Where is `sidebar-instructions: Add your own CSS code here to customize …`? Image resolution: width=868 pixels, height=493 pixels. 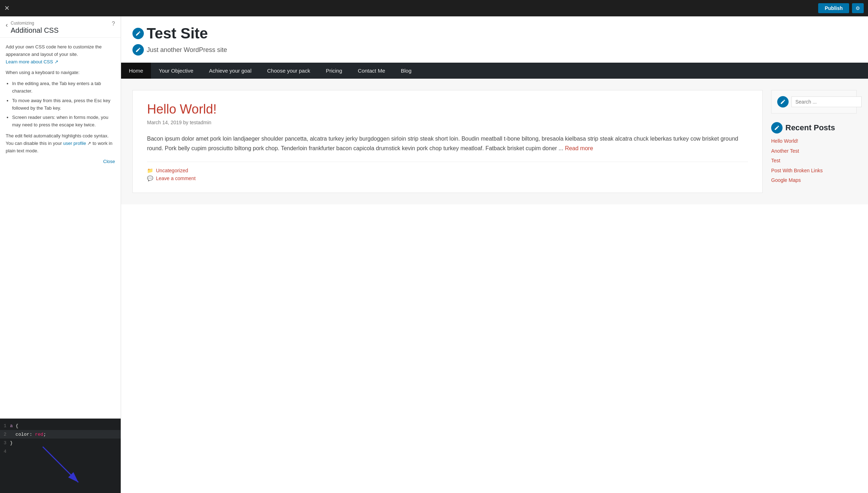
sidebar-instructions: Add your own CSS code here to customize … is located at coordinates (61, 228).